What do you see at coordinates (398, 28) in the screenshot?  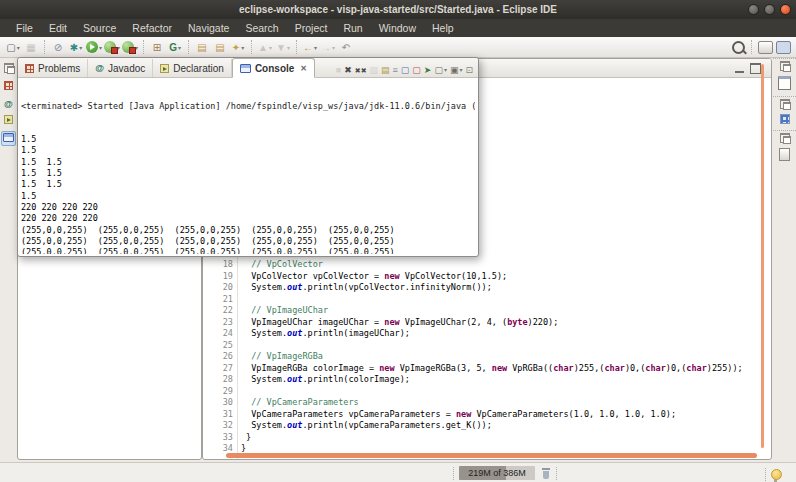 I see `menu-bar: FileEditSourceRefactorNavigateSearchProj…` at bounding box center [398, 28].